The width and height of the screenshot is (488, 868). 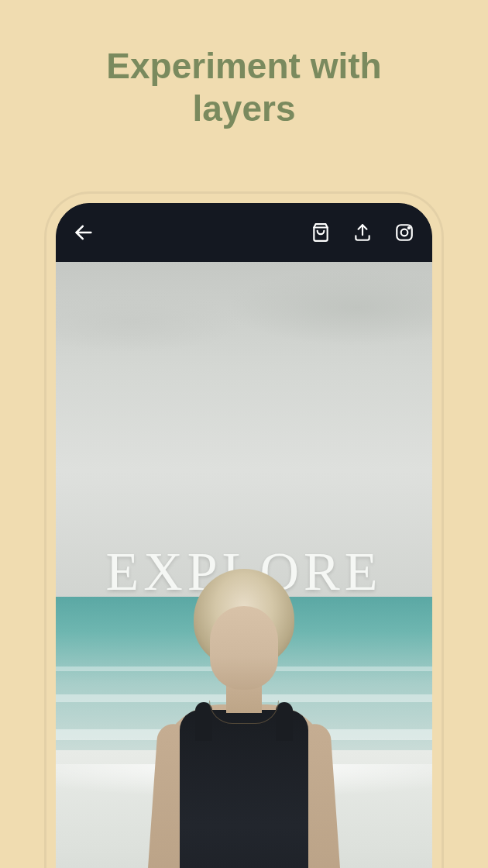 What do you see at coordinates (244, 232) in the screenshot?
I see `editor-toolbar` at bounding box center [244, 232].